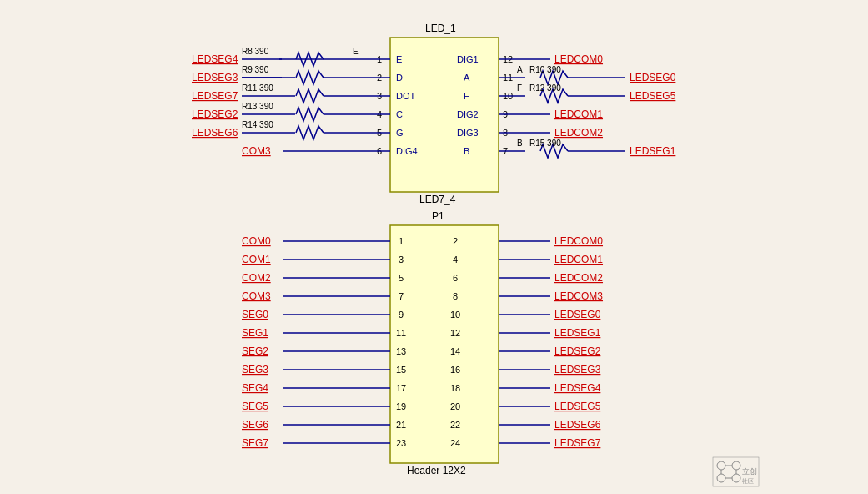 This screenshot has height=494, width=868. Describe the element at coordinates (578, 351) in the screenshot. I see `net-ledseg2-p1: LEDSEG2` at that location.